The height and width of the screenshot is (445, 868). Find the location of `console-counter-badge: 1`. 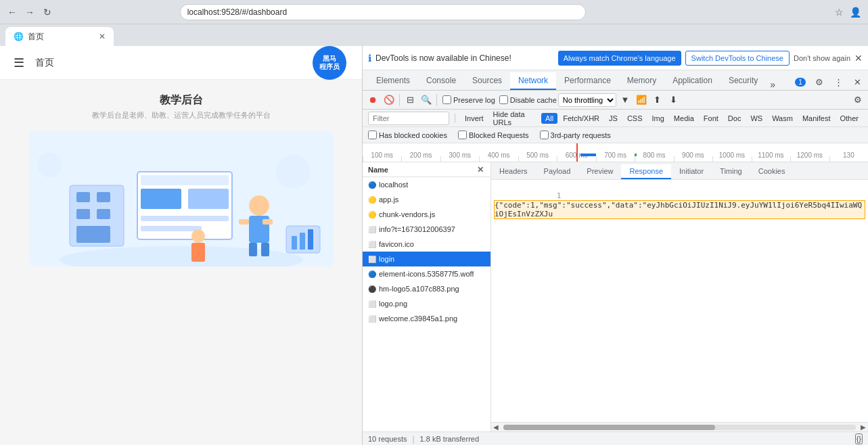

console-counter-badge: 1 is located at coordinates (800, 82).